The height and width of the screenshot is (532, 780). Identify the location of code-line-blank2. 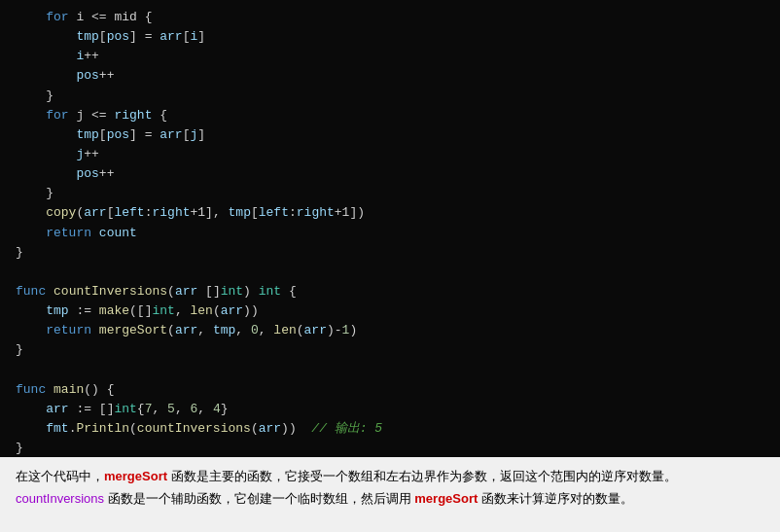
(390, 371).